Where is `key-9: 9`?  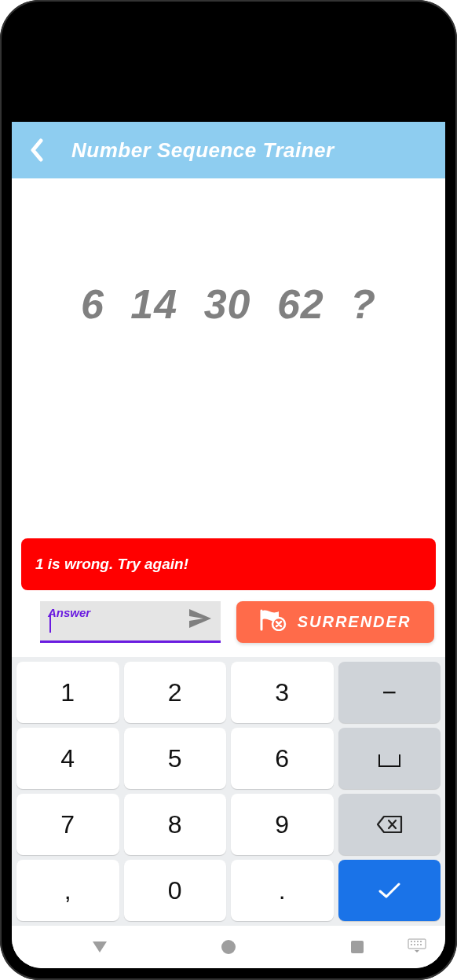 key-9: 9 is located at coordinates (283, 824).